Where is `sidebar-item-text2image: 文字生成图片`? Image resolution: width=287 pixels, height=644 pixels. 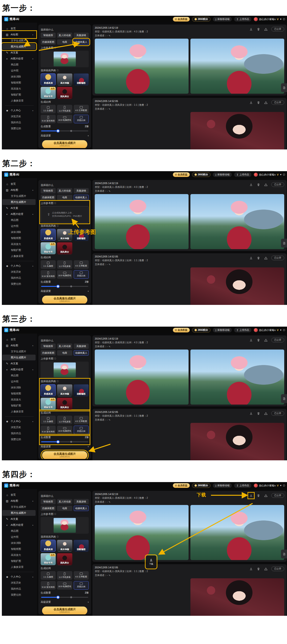
sidebar-item-text2image: 文字生成图片 is located at coordinates (19, 196).